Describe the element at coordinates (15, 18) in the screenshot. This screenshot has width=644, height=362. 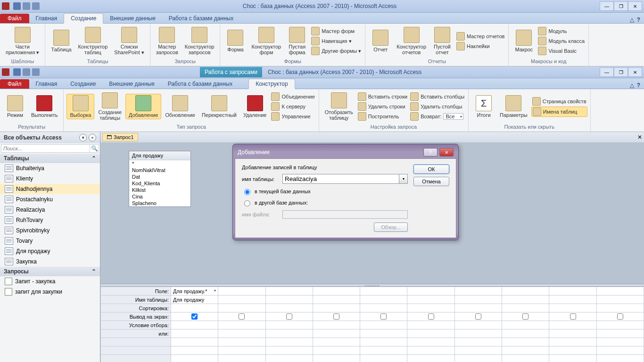
I see `tab-file: Файл` at that location.